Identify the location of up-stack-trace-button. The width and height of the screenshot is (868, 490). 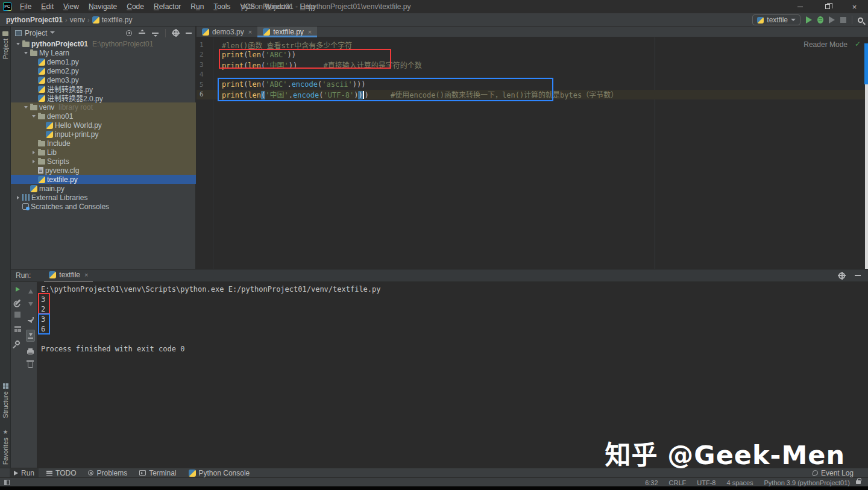
(31, 291).